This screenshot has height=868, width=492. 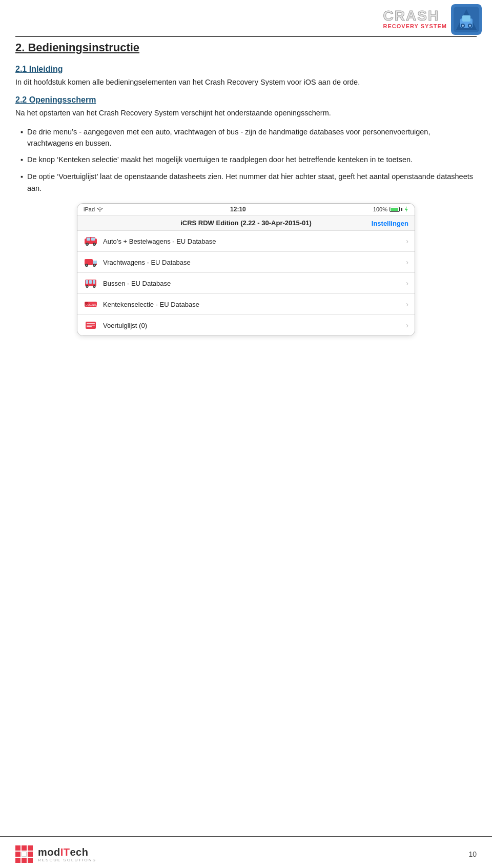 I want to click on ipad-mockup: iPad 12:10 100%, so click(x=246, y=270).